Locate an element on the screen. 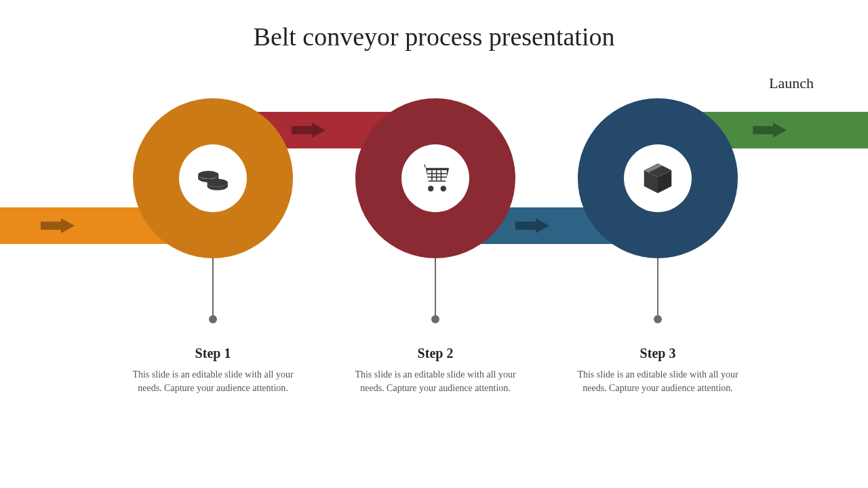 The height and width of the screenshot is (488, 868). coins-icon is located at coordinates (213, 178).